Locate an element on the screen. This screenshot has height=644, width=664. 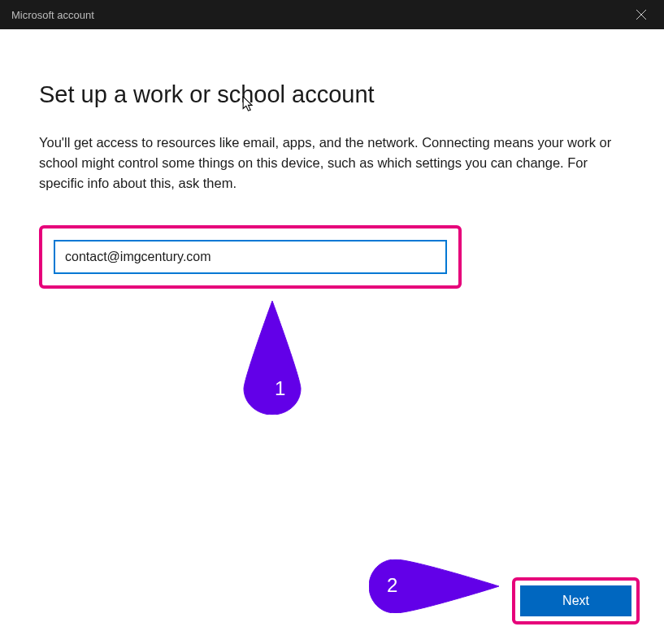
teardrop-2-svg is located at coordinates (434, 586).